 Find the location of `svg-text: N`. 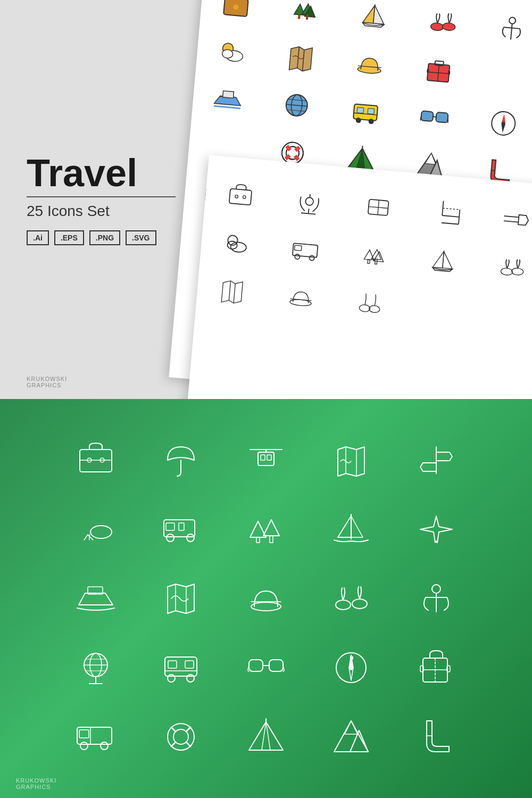

svg-text: N is located at coordinates (352, 658).